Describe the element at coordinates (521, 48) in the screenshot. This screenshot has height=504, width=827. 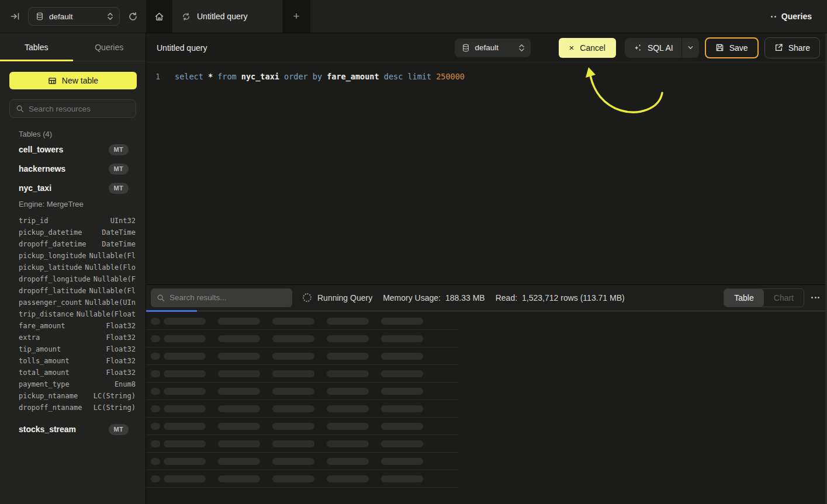
I see `chevron-updown-icon` at that location.